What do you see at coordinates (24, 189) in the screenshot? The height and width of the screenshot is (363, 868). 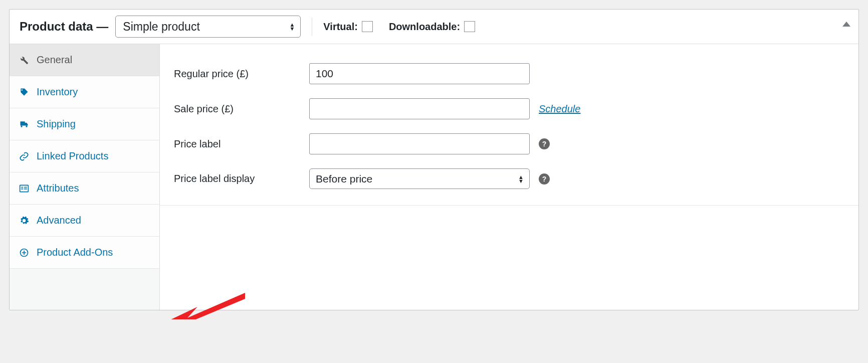 I see `list-icon` at bounding box center [24, 189].